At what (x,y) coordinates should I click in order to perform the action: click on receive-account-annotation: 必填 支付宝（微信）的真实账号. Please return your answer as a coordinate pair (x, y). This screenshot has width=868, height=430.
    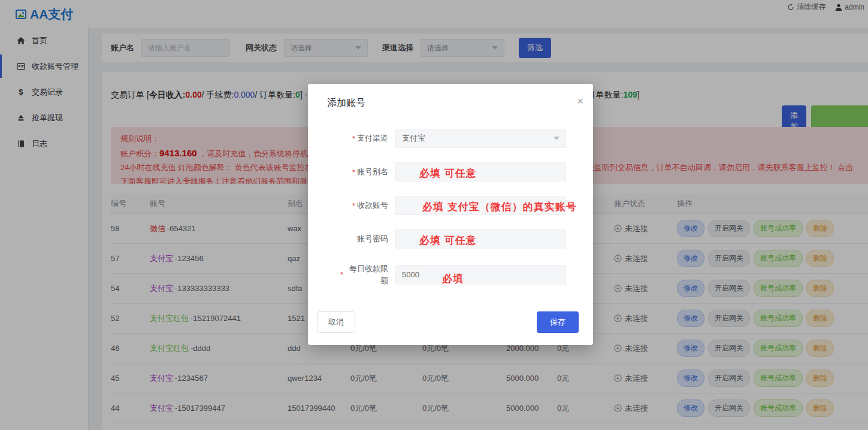
    Looking at the image, I should click on (500, 207).